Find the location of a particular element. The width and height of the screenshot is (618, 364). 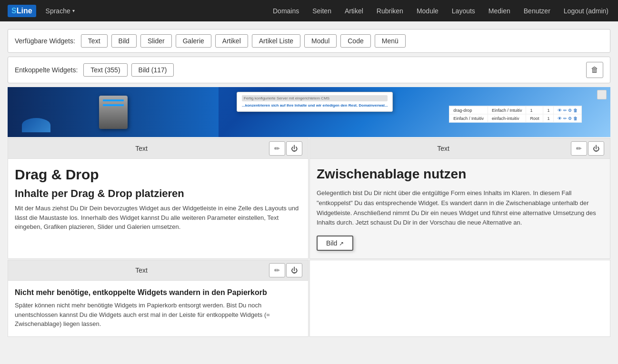

btn-widget-slider: Slider is located at coordinates (156, 41).